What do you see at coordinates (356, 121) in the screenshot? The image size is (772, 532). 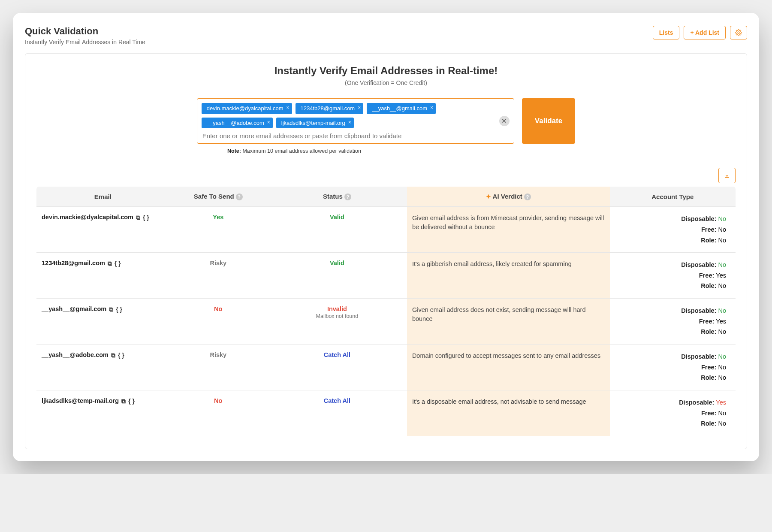 I see `email-chip-input: devin.mackie@dyalcapital.com1234tb28@gma…` at bounding box center [356, 121].